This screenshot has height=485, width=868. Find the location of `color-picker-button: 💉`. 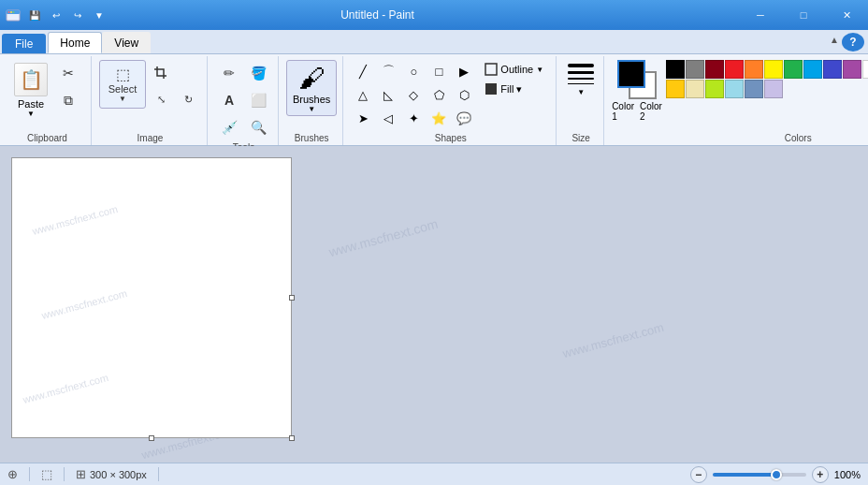

color-picker-button: 💉 is located at coordinates (229, 127).